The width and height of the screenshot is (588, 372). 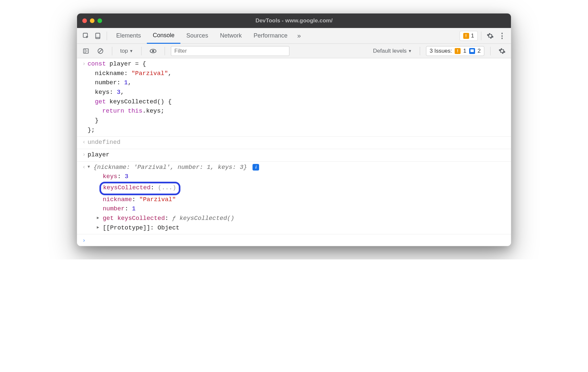 What do you see at coordinates (294, 240) in the screenshot?
I see `console-prompt: ›` at bounding box center [294, 240].